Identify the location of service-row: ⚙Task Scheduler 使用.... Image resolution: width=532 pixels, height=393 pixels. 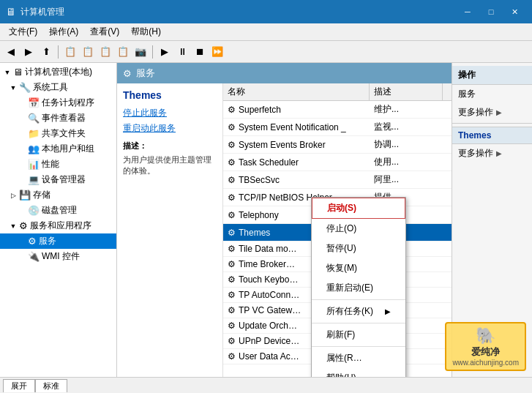
(337, 162).